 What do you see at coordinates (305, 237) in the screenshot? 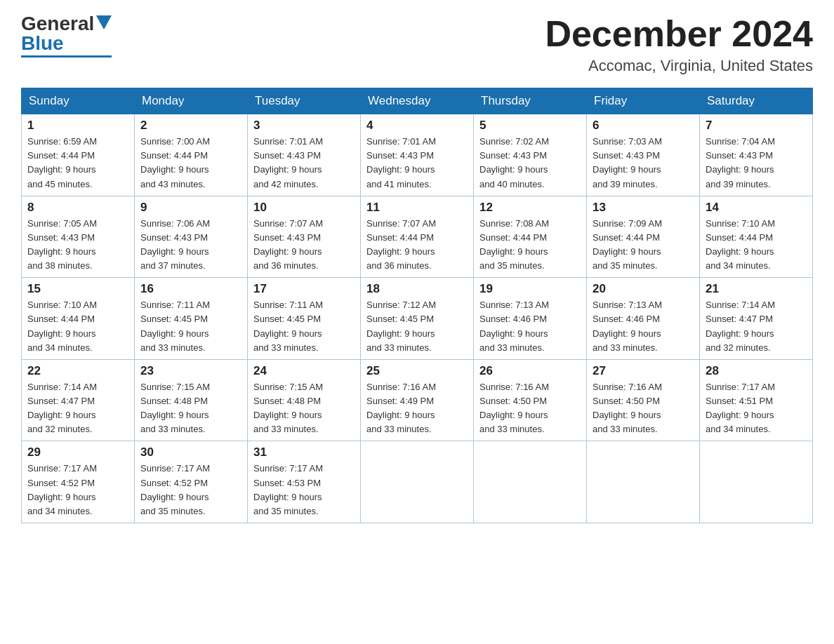
I see `table-row: 10 Sunrise: 7:07 AMSunset: 4:43 PMDaylig…` at bounding box center [305, 237].